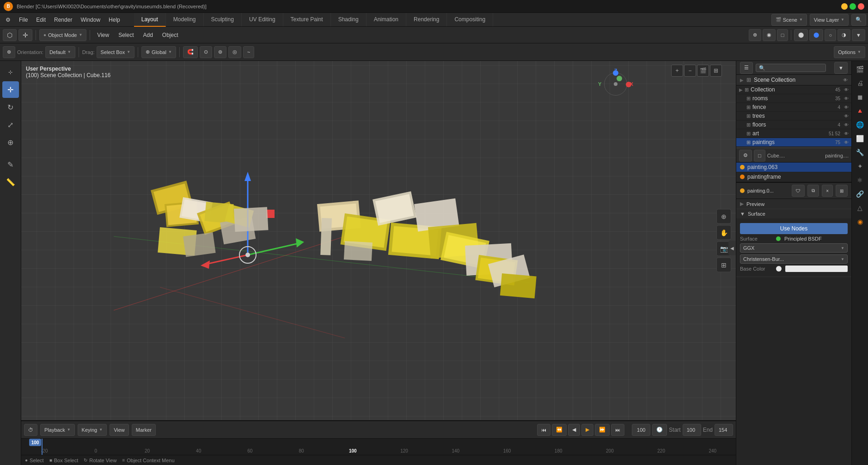  What do you see at coordinates (587, 430) in the screenshot?
I see `play-btn: ▶` at bounding box center [587, 430].